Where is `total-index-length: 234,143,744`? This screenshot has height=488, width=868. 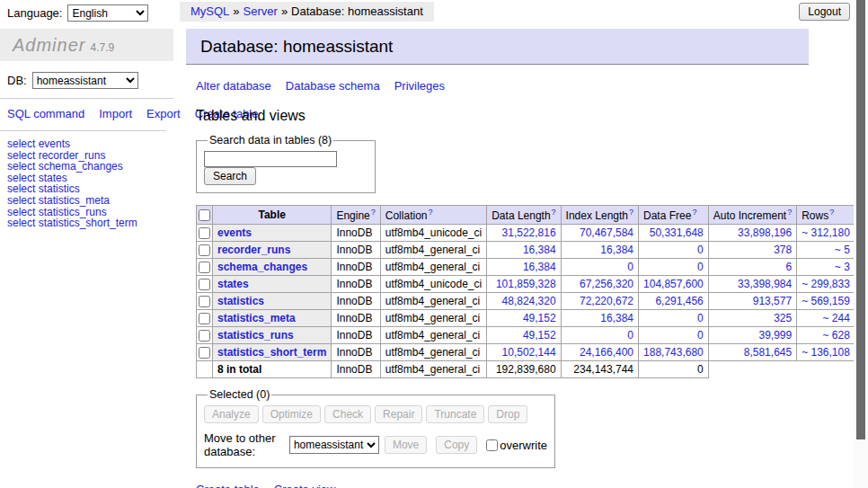
total-index-length: 234,143,744 is located at coordinates (599, 370).